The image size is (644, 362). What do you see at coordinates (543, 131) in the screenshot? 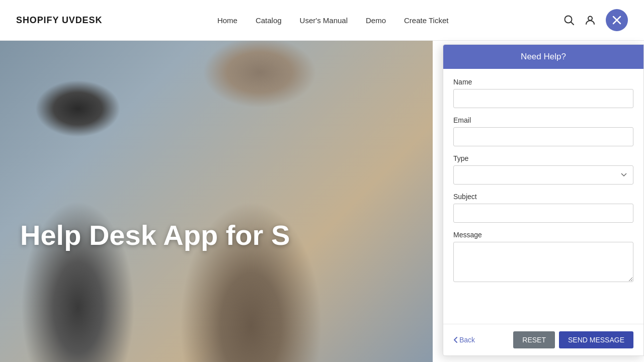
I see `email-group: Email` at bounding box center [543, 131].